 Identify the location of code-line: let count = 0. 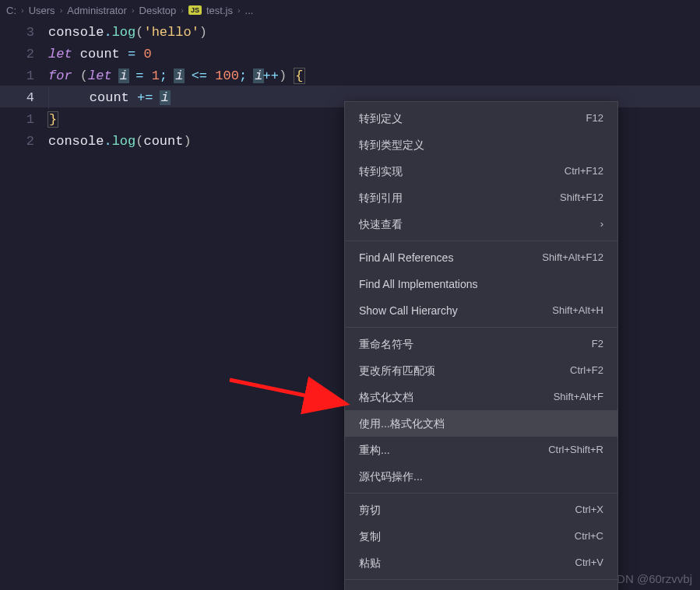
(374, 54).